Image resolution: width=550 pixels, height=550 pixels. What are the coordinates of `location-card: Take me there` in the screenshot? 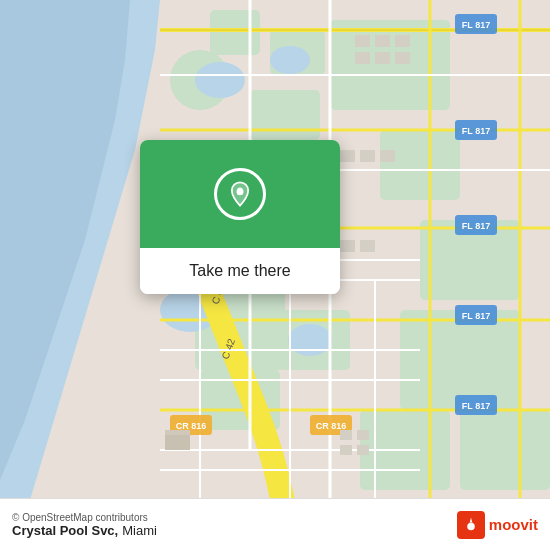 It's located at (240, 217).